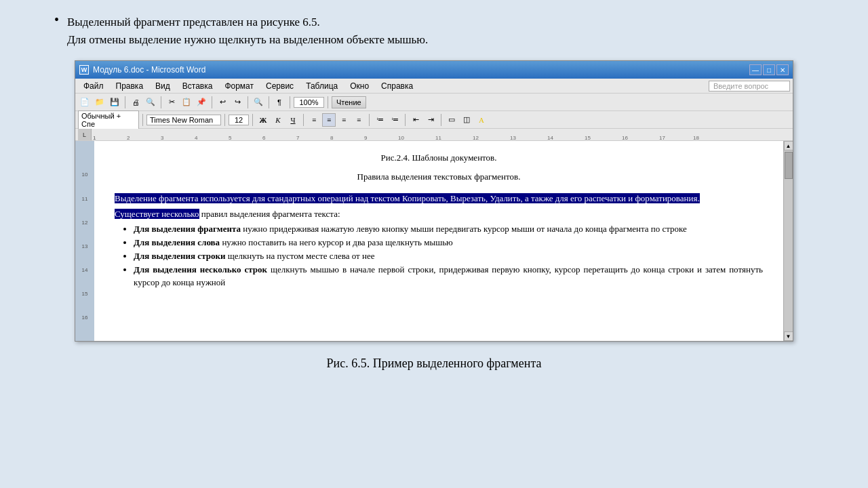  Describe the element at coordinates (270, 214) in the screenshot. I see `normal-text-cont: правил выделения фрагмента текста:` at that location.